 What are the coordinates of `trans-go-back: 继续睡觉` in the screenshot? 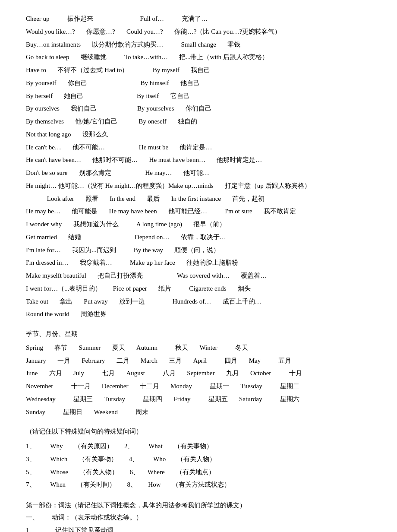 It's located at (94, 57).